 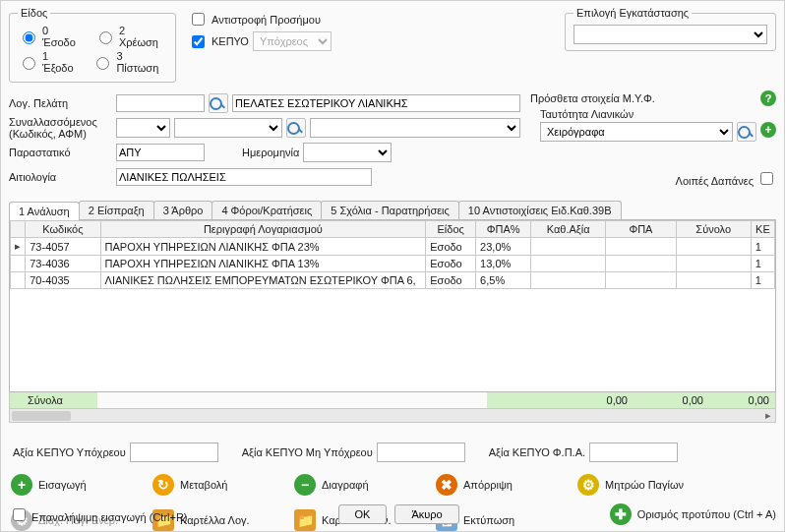 I want to click on other-expenses-checkbox: Λοιπές Δαπάνες, so click(x=726, y=181).